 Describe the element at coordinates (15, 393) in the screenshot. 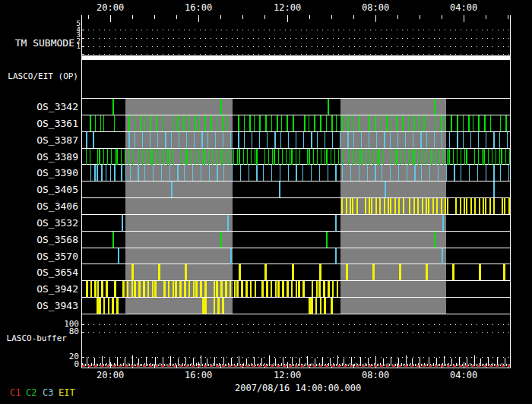

I see `legend-item: C1` at that location.